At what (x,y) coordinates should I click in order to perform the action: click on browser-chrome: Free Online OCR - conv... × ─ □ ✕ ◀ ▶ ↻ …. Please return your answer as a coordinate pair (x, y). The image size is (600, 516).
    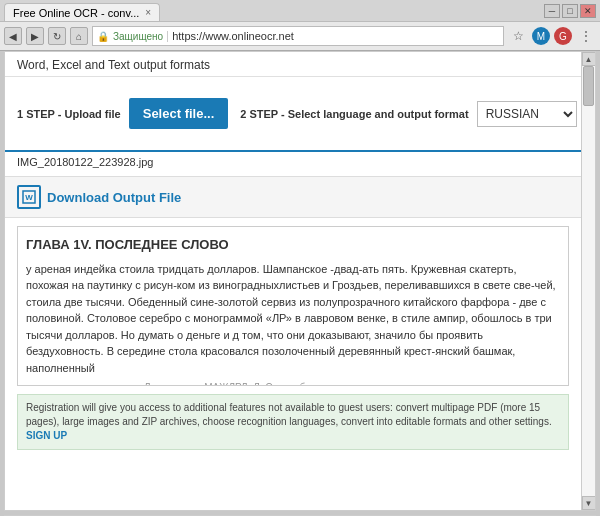
    Looking at the image, I should click on (300, 26).